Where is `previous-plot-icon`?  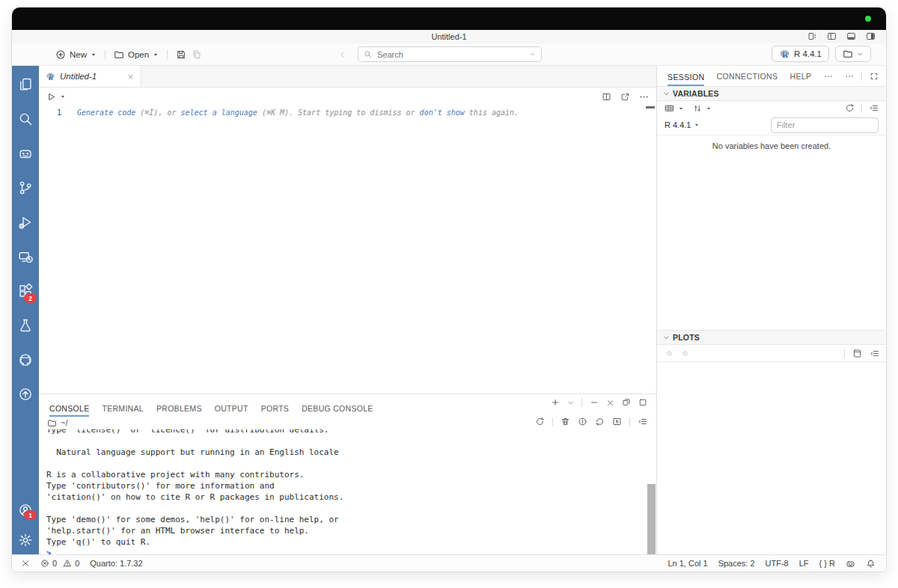 previous-plot-icon is located at coordinates (669, 353).